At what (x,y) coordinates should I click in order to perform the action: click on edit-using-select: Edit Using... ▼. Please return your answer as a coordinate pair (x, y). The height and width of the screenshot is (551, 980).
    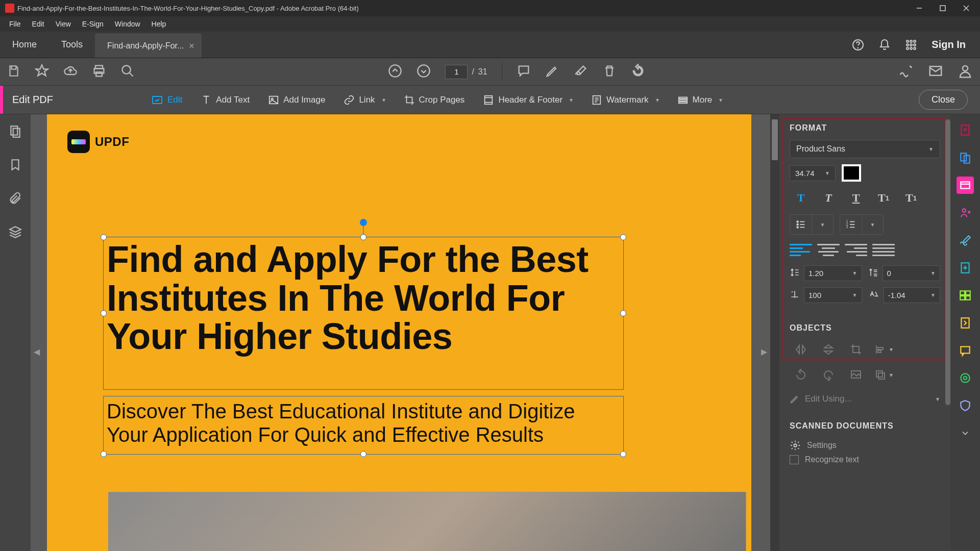
    Looking at the image, I should click on (865, 399).